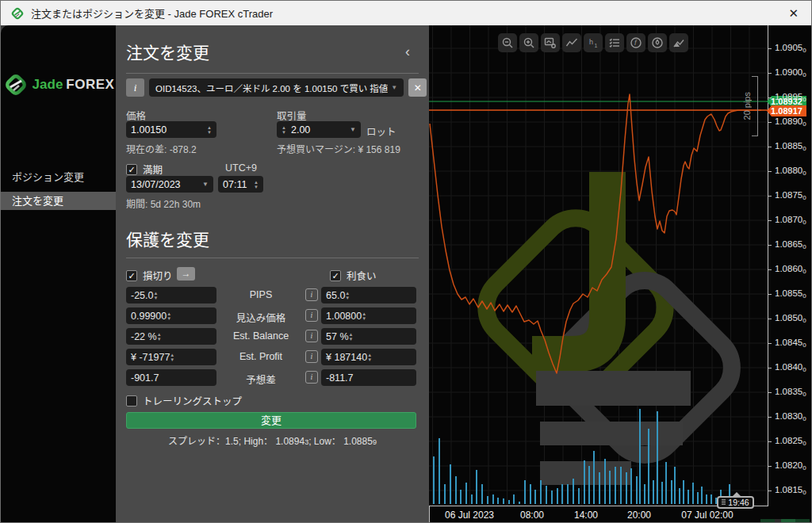 The height and width of the screenshot is (523, 812). I want to click on function-icon: f, so click(636, 43).